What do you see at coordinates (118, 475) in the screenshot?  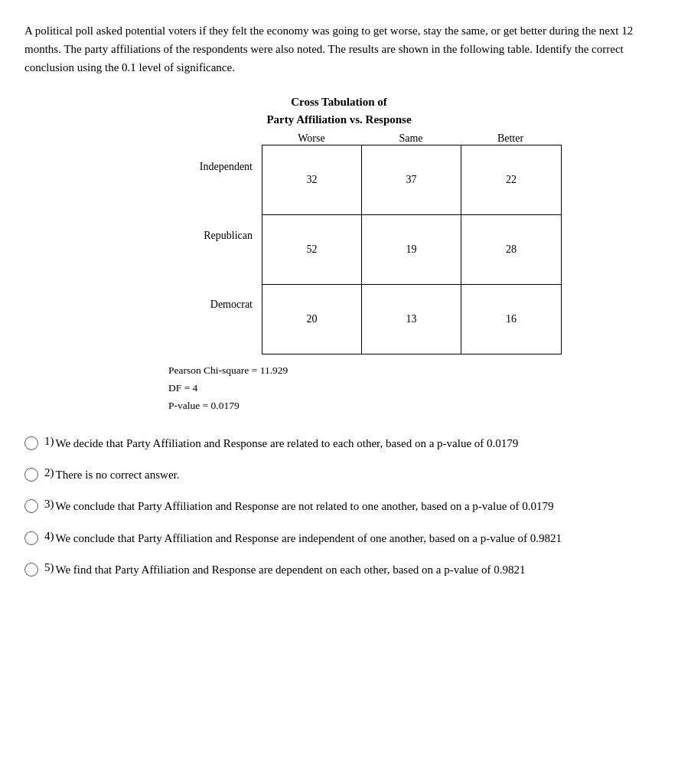 I see `option-text-2: There is no correct answer.` at bounding box center [118, 475].